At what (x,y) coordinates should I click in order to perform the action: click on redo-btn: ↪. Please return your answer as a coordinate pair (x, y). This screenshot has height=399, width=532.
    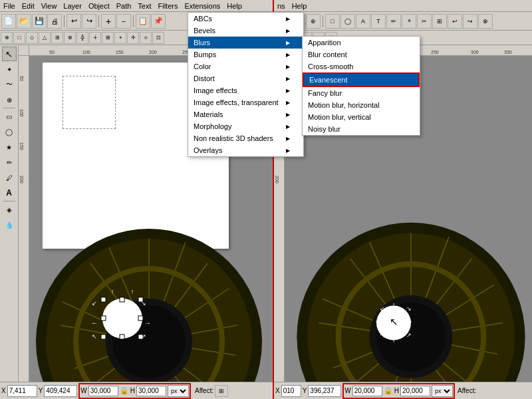
    Looking at the image, I should click on (89, 21).